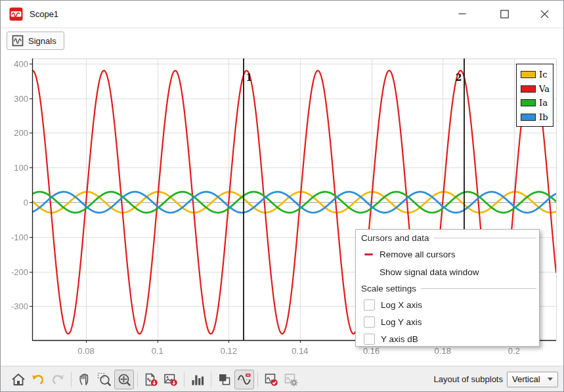 The width and height of the screenshot is (564, 392). I want to click on menu-item-log-y-axis: Log Y axis, so click(448, 322).